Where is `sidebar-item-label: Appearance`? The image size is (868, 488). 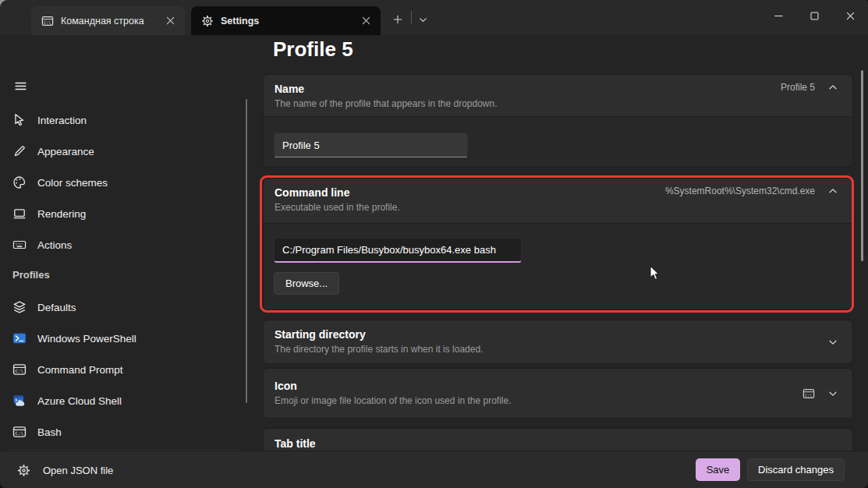
sidebar-item-label: Appearance is located at coordinates (66, 151).